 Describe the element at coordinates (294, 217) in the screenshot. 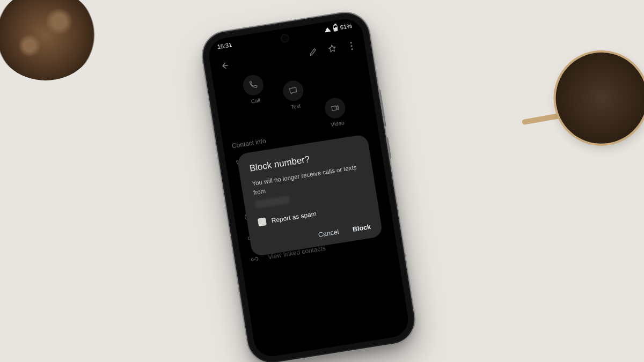

I see `report-spam-label: Report as spam` at that location.